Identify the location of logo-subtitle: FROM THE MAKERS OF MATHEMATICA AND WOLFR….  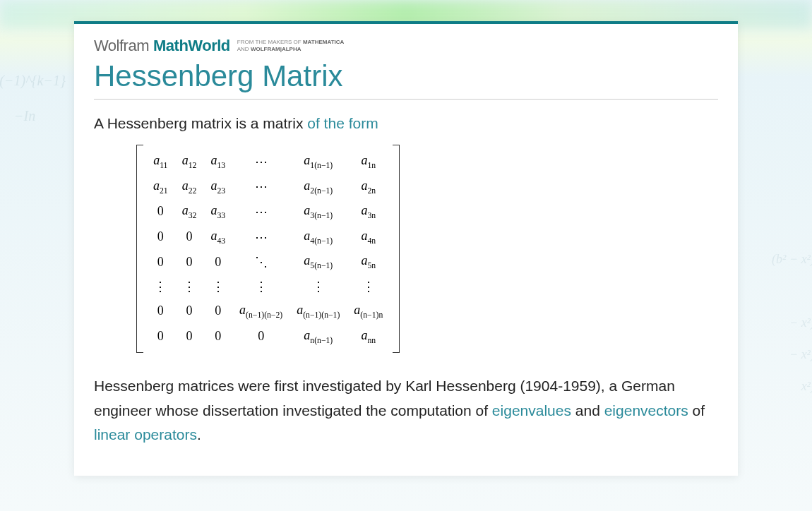
(291, 45).